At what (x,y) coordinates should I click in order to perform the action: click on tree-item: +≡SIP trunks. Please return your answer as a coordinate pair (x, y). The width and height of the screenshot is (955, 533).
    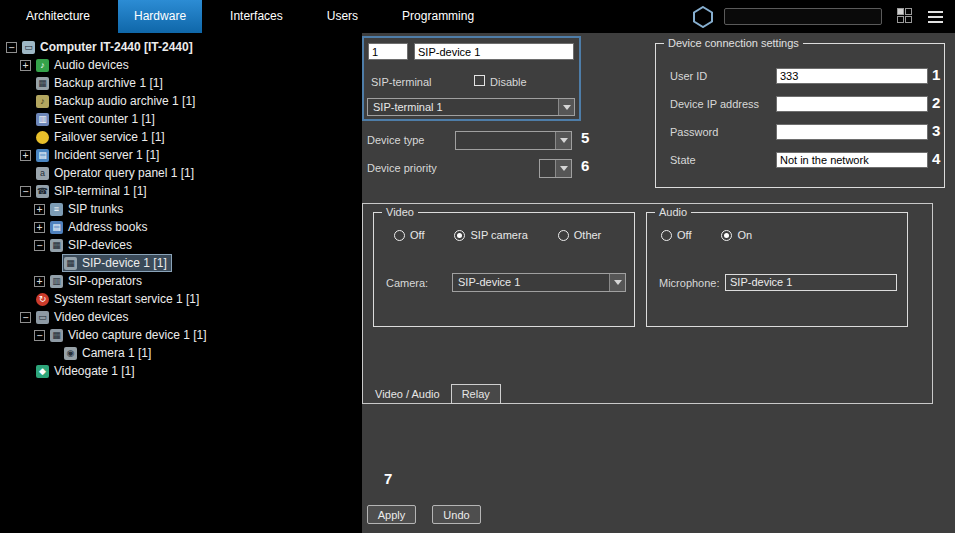
    Looking at the image, I should click on (181, 209).